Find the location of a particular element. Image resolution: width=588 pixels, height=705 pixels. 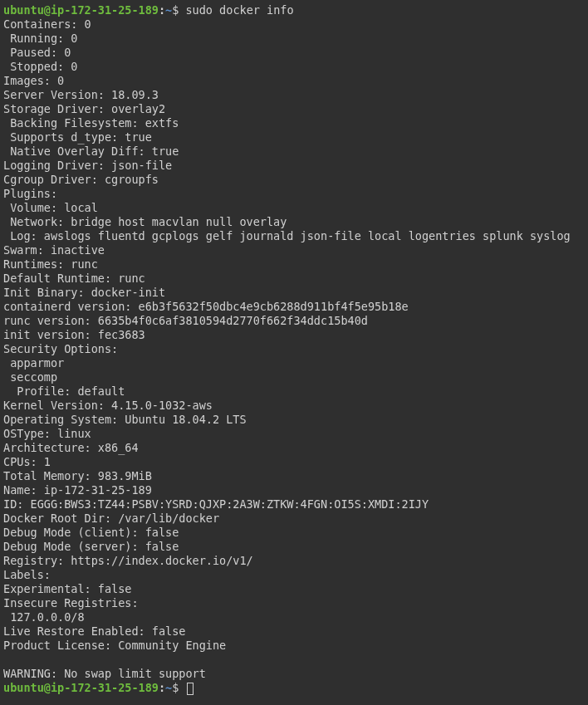

output-line: Runtimes: runc is located at coordinates (294, 264).